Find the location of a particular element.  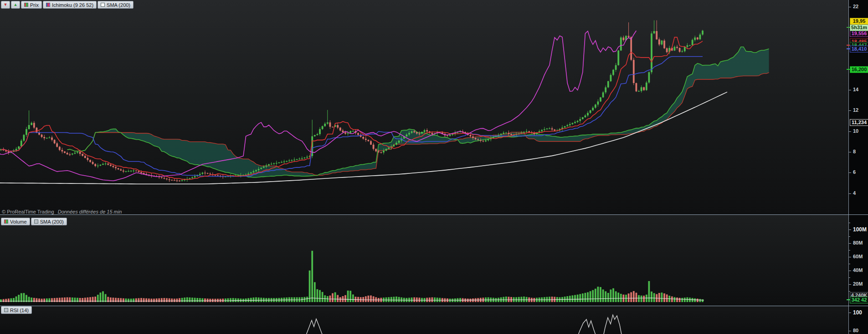

volume-sma-icon is located at coordinates (36, 222).